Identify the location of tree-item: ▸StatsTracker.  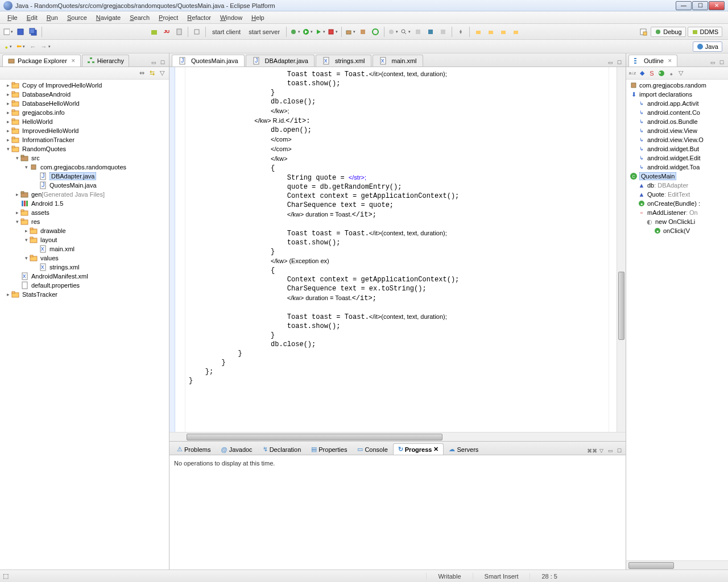
(84, 294).